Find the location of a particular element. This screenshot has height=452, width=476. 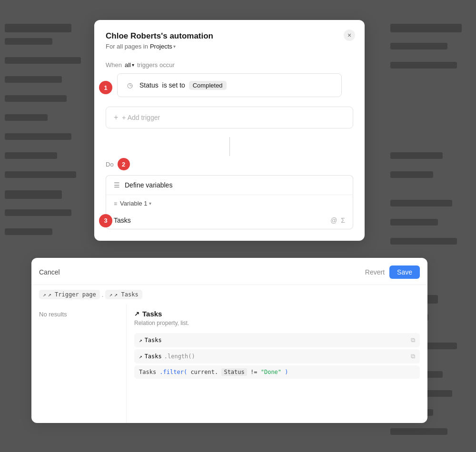

option-tasks-length-arrow-icon: ↗ is located at coordinates (141, 357).